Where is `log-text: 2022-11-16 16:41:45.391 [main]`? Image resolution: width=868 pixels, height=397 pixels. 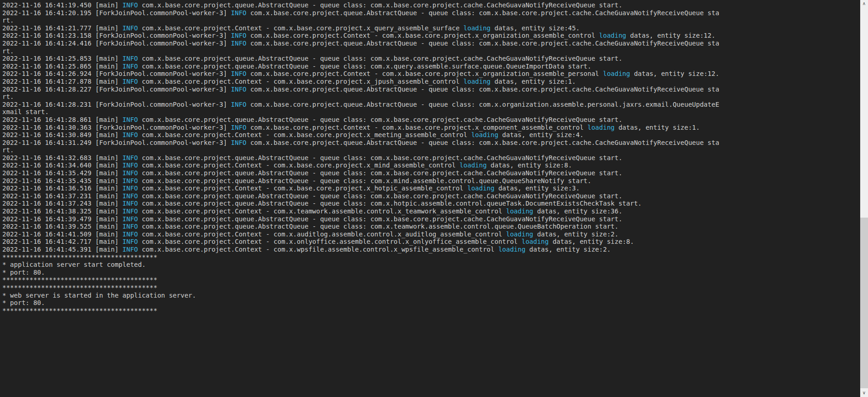 log-text: 2022-11-16 16:41:45.391 [main] is located at coordinates (63, 249).